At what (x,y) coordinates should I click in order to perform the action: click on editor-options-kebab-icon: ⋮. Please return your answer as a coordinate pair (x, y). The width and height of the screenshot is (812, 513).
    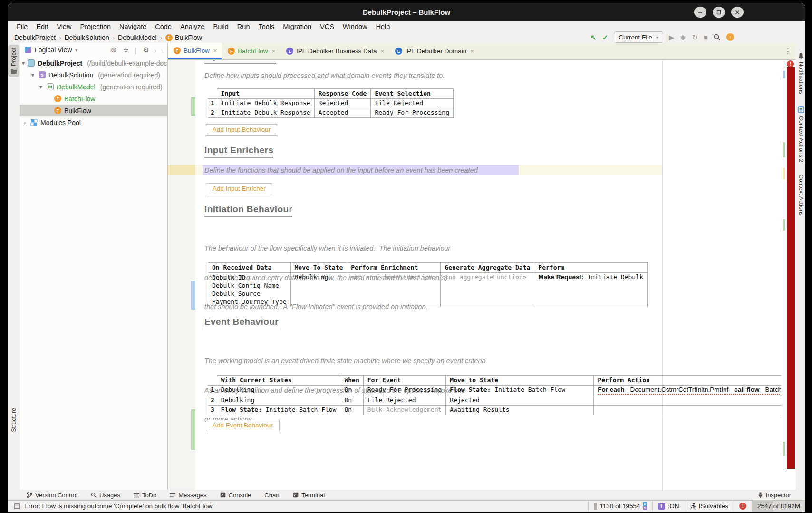
    Looking at the image, I should click on (788, 51).